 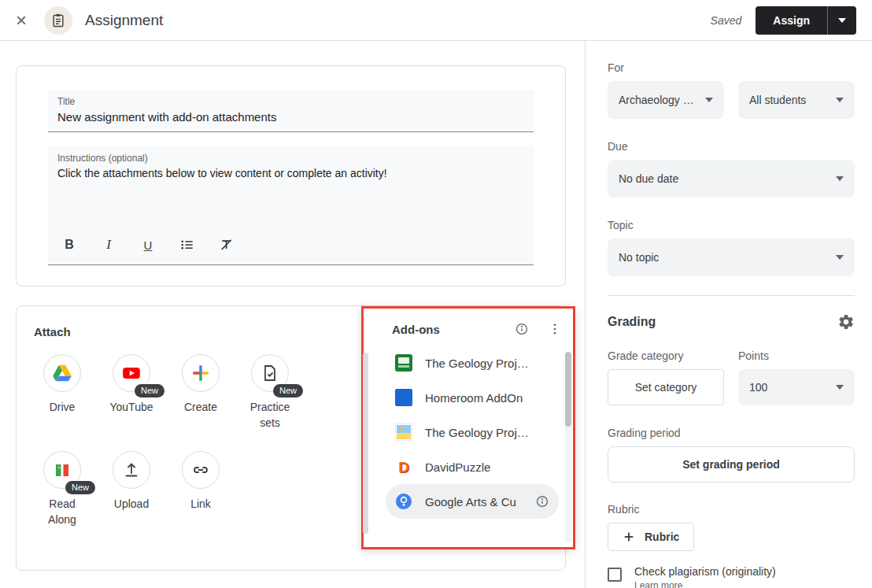 I want to click on gear-icon, so click(x=846, y=322).